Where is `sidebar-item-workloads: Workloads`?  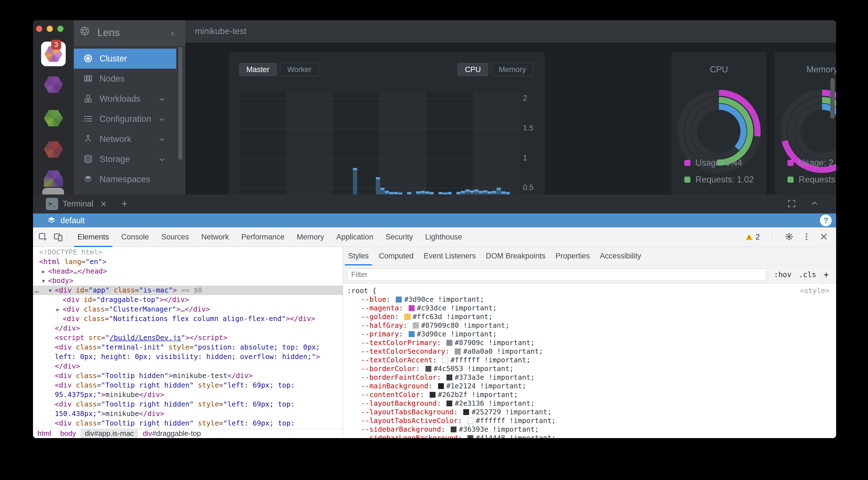
sidebar-item-workloads: Workloads is located at coordinates (125, 99).